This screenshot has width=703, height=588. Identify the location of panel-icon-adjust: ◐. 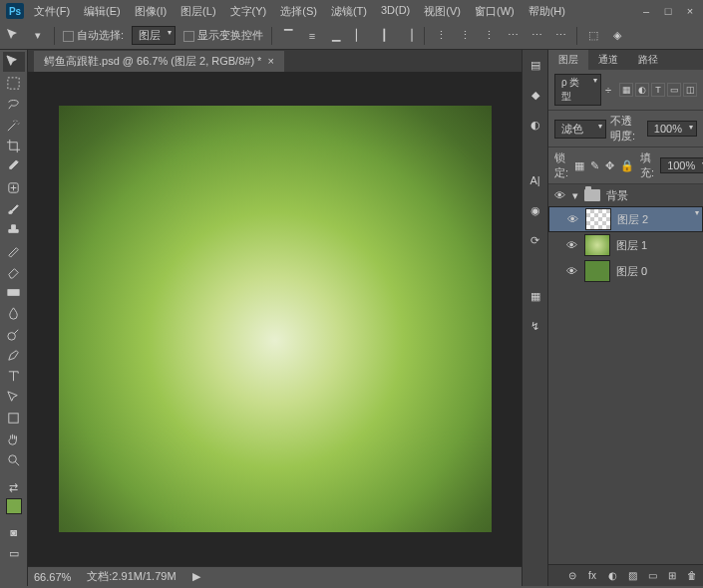
(535, 125).